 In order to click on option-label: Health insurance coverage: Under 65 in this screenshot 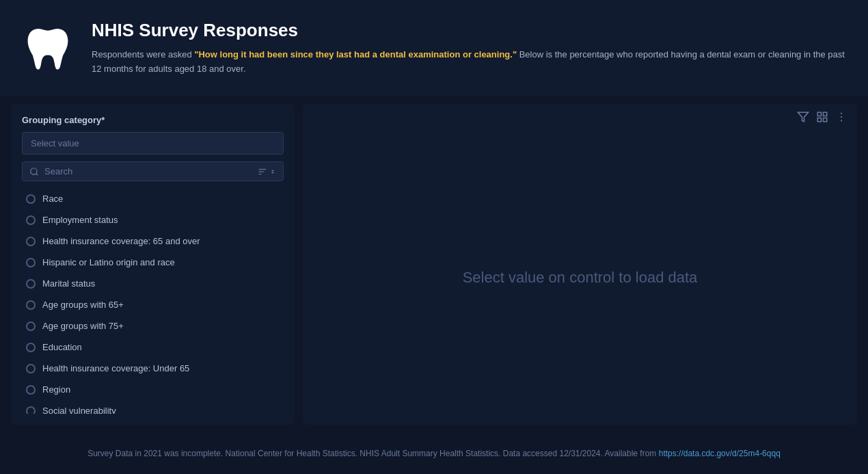, I will do `click(116, 368)`.